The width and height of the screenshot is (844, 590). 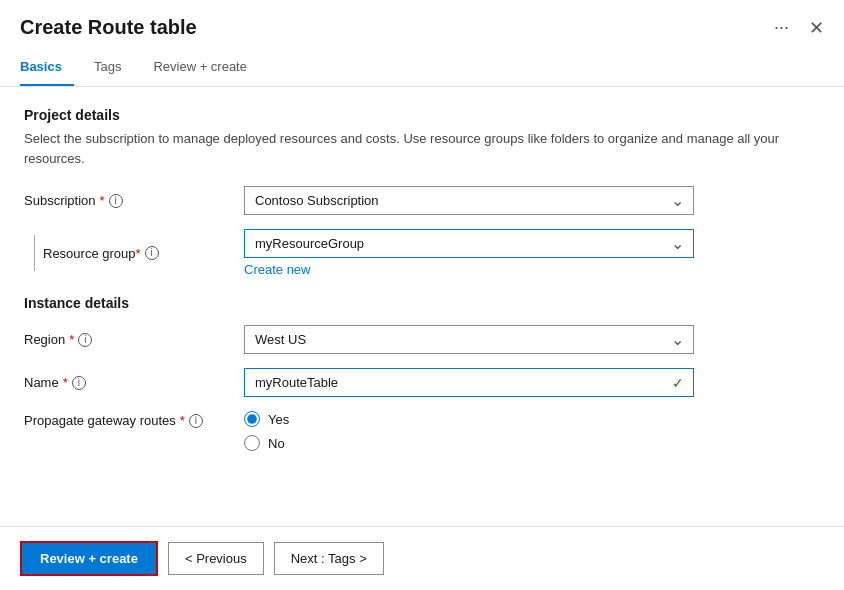 What do you see at coordinates (422, 253) in the screenshot?
I see `resource-group-row: Resource group * i myResourceGroup Creat…` at bounding box center [422, 253].